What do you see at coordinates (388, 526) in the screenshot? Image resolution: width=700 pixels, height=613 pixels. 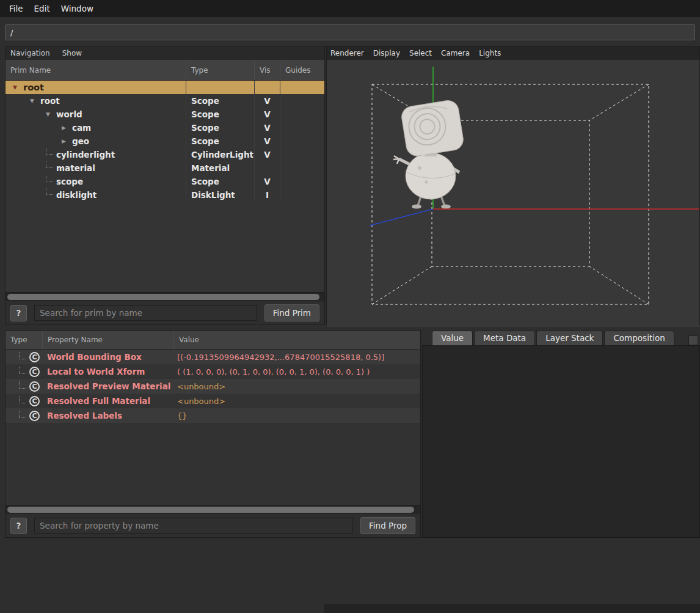 I see `find-prop-button: Find Prop` at bounding box center [388, 526].